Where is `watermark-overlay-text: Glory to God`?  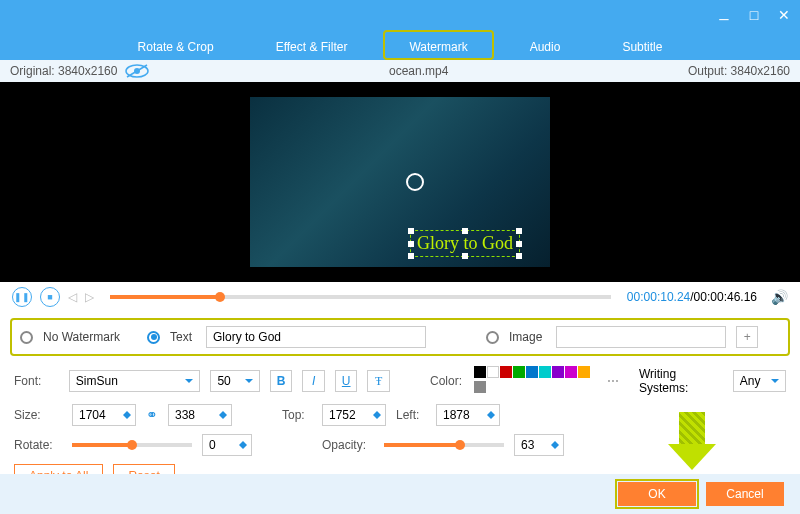
watermark-overlay-text: Glory to God is located at coordinates (465, 243).